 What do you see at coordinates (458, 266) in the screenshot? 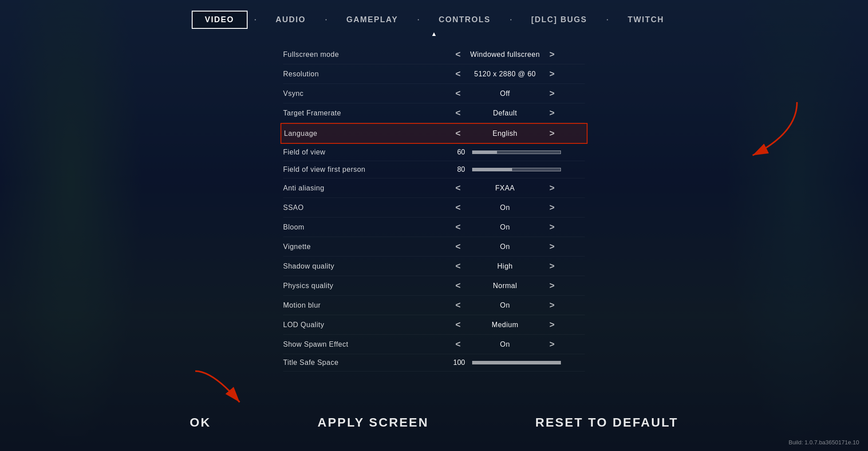
I see `arrow-left-shadow-quality: <` at bounding box center [458, 266].